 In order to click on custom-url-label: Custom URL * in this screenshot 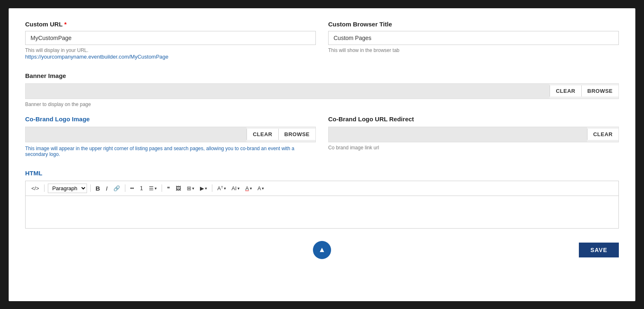, I will do `click(171, 24)`.